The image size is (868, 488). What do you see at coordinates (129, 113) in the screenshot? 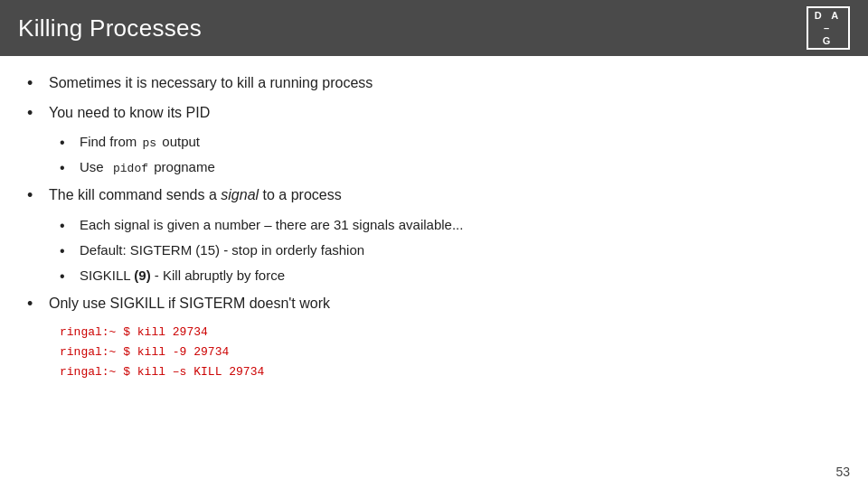
I see `bullet-text-2: You need to know its PID` at bounding box center [129, 113].